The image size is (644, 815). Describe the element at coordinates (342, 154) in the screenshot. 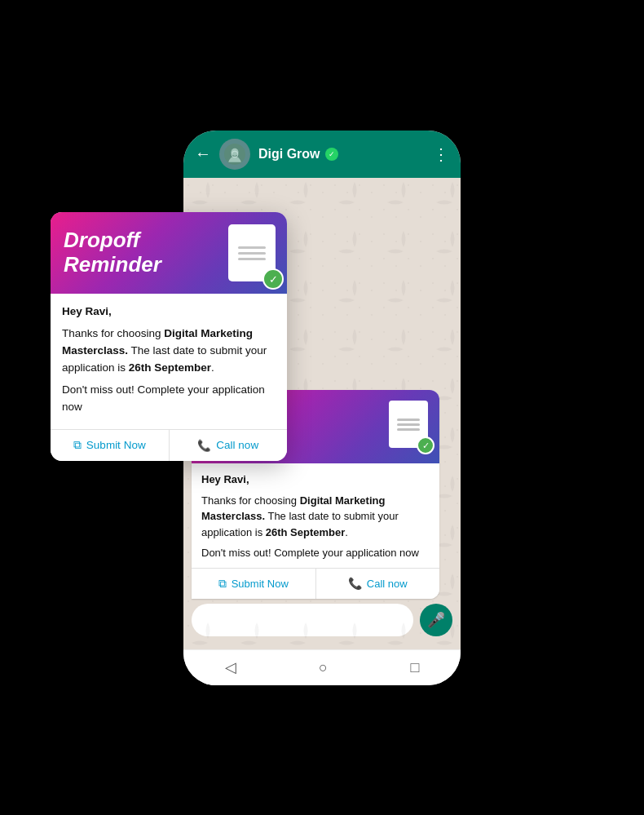

I see `contact-name-row: Digi Grow ✓` at that location.